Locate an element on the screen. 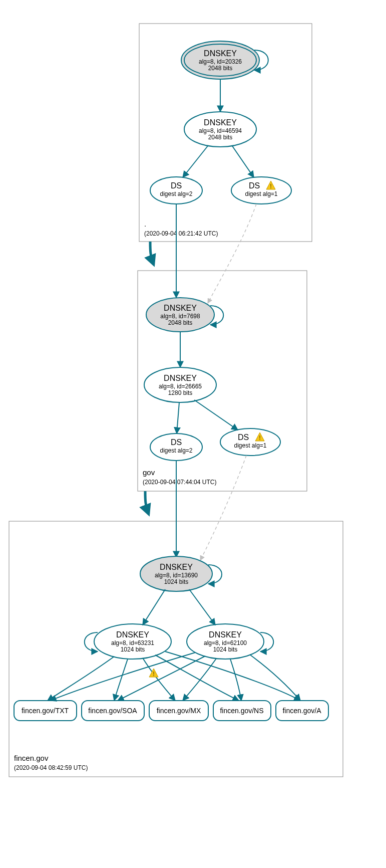 Image resolution: width=386 pixels, height=868 pixels. svg-text: fincen.gov/TXT is located at coordinates (45, 711).